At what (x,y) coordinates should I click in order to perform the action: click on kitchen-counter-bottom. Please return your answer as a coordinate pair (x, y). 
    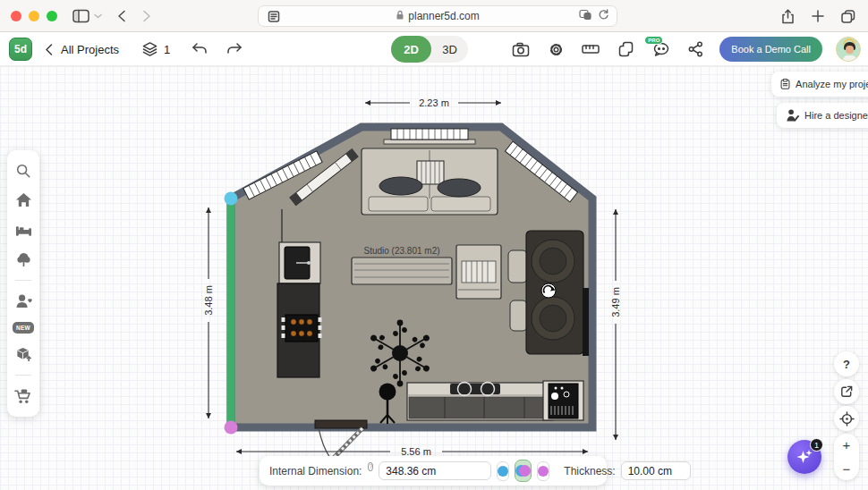
    Looking at the image, I should click on (480, 402).